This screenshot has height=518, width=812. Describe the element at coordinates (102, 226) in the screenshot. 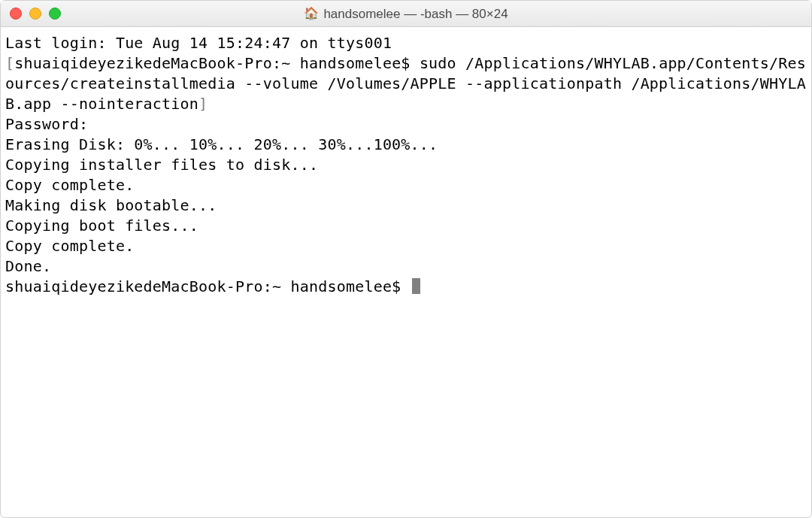

I see `output-line: Copying boot files...` at that location.